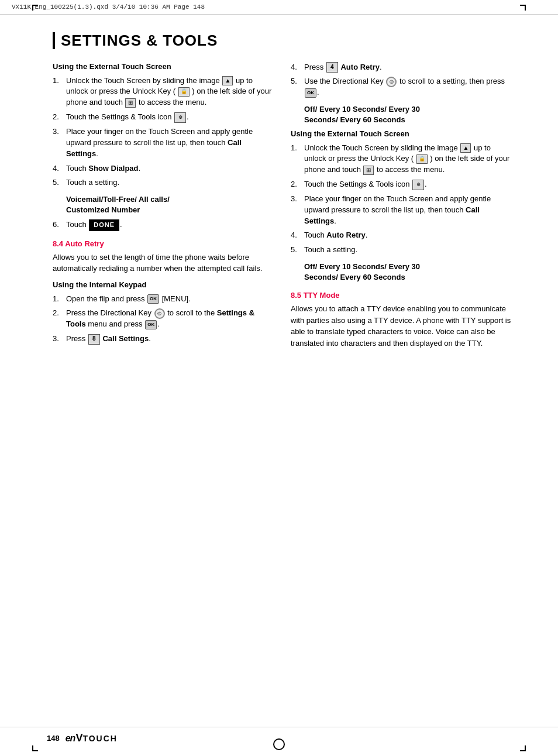 Image resolution: width=558 pixels, height=756 pixels. I want to click on step-num-1: 1., so click(58, 92).